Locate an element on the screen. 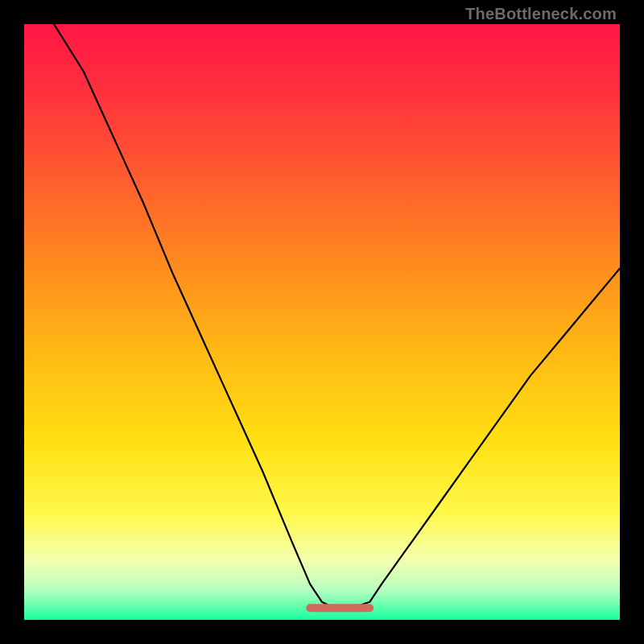  watermark-label: TheBottleneck.com is located at coordinates (541, 14).